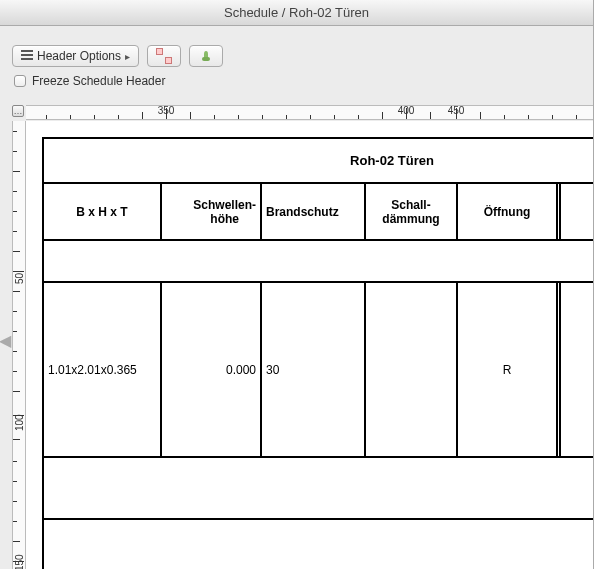  I want to click on cell-schall, so click(412, 370).